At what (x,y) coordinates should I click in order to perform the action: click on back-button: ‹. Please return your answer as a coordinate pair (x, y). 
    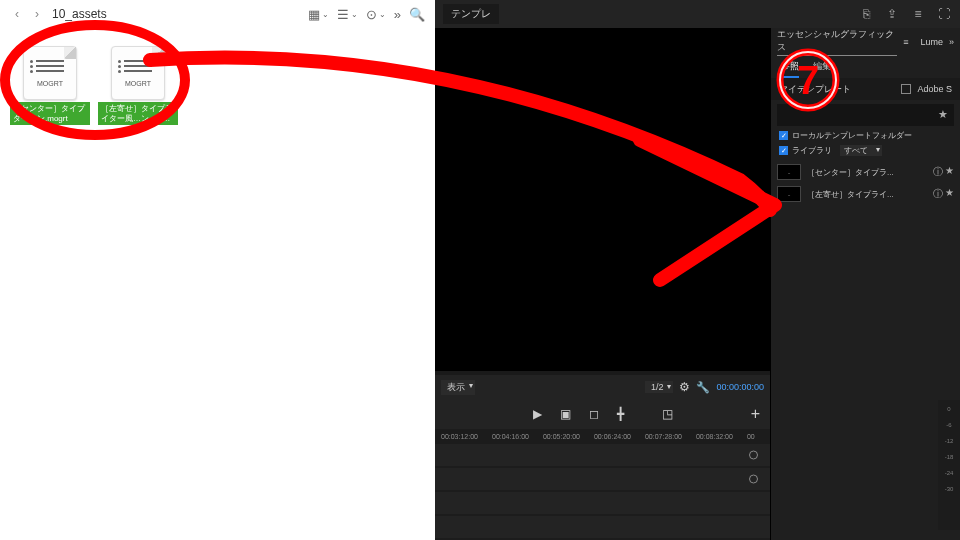
    Looking at the image, I should click on (17, 14).